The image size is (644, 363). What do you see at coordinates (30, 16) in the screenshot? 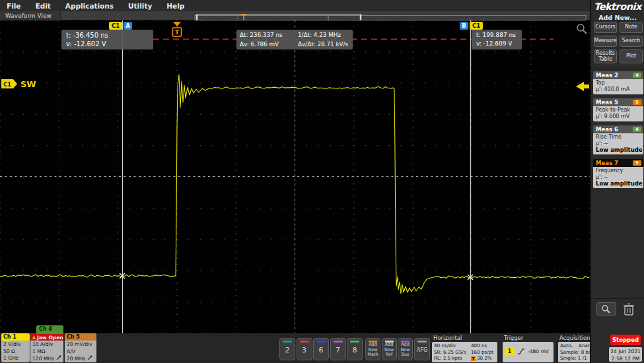
I see `tab-waveform-view: Waveform View` at bounding box center [30, 16].